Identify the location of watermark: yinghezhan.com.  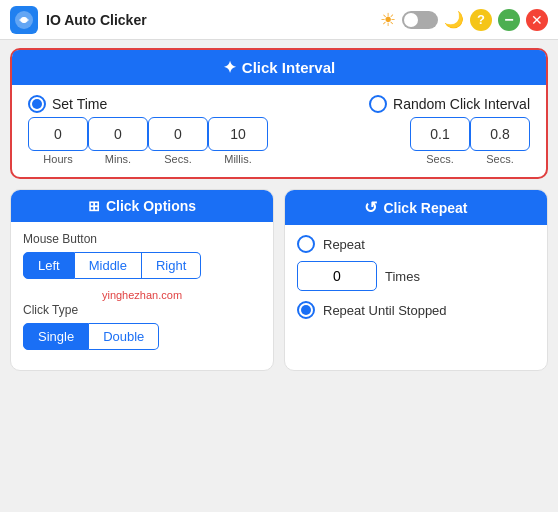
(142, 295).